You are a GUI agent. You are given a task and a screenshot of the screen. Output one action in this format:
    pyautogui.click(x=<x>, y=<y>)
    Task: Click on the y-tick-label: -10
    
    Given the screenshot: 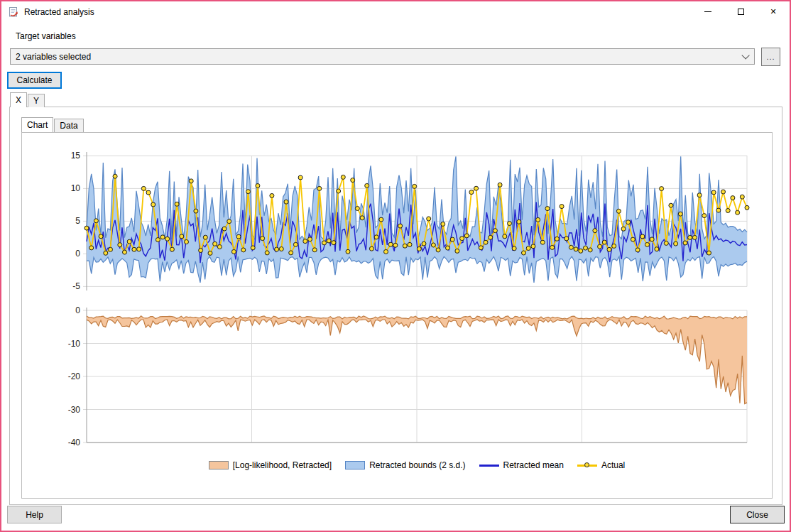 What is the action you would take?
    pyautogui.click(x=75, y=344)
    